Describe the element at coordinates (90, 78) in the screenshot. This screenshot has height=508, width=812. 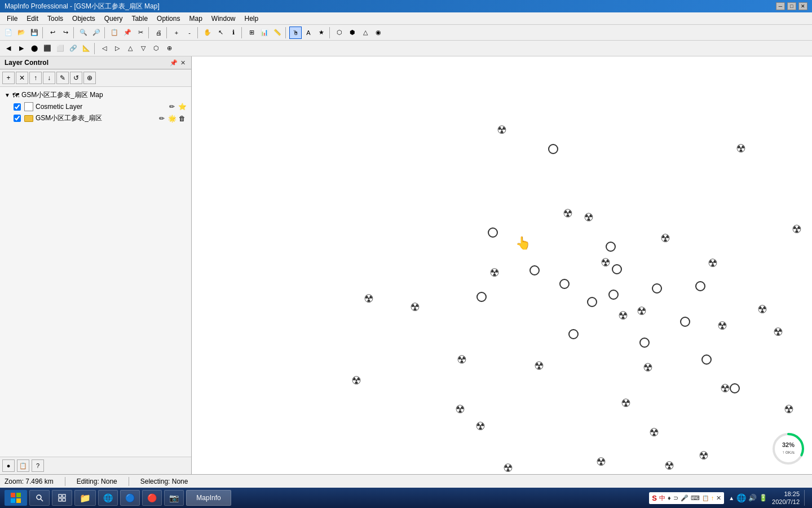
I see `zoom-to-btn: ⊕` at that location.